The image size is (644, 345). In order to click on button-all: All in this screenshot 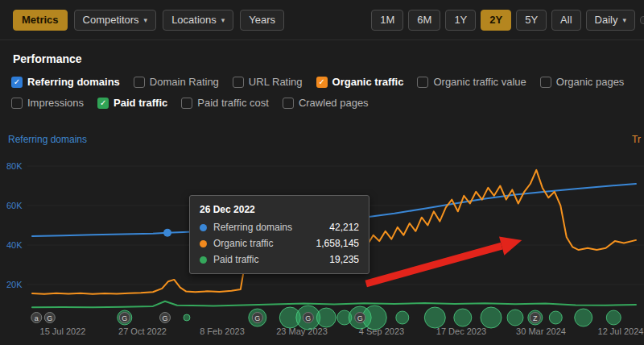, I will do `click(566, 20)`.